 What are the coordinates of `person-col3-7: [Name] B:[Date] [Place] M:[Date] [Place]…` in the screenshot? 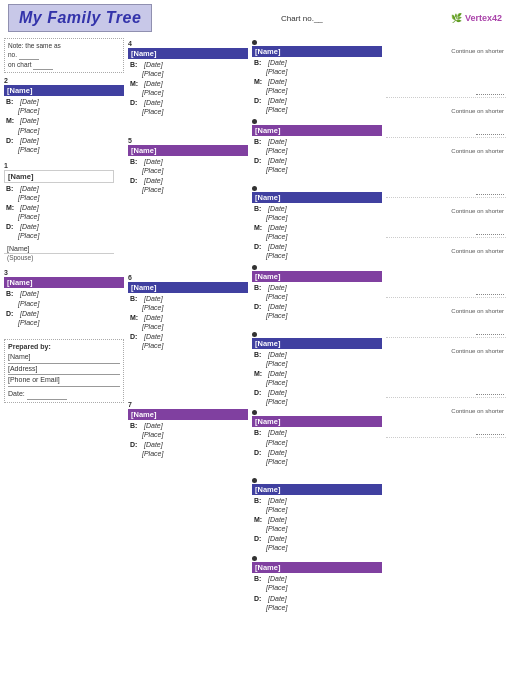 It's located at (317, 516).